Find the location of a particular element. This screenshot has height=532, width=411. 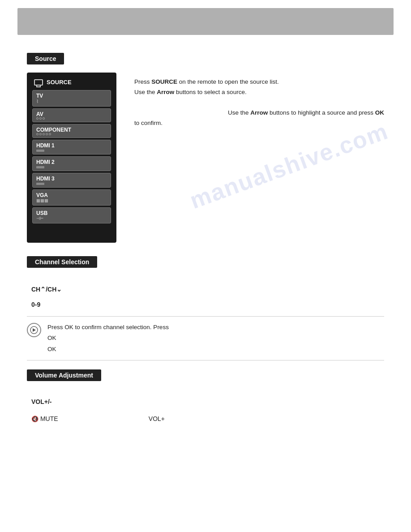

tv-menu-header: SOURCE is located at coordinates (72, 82).